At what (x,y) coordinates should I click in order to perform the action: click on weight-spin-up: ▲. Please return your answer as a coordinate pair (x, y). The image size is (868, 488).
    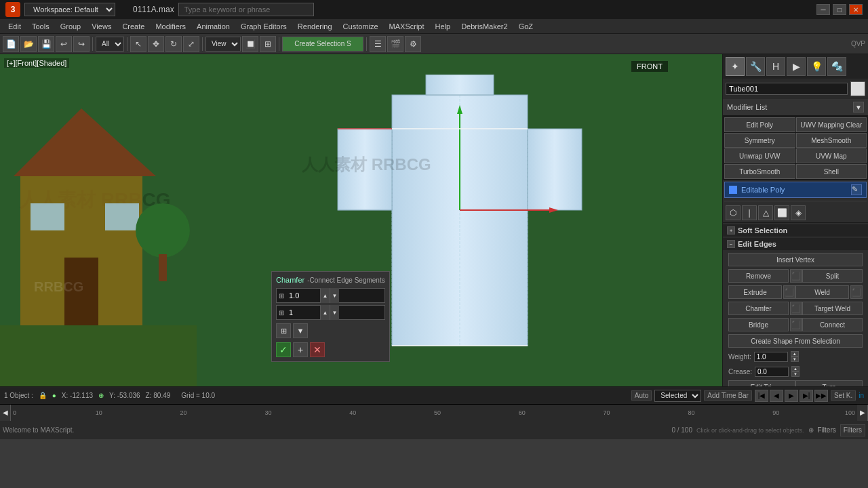
    Looking at the image, I should click on (795, 354).